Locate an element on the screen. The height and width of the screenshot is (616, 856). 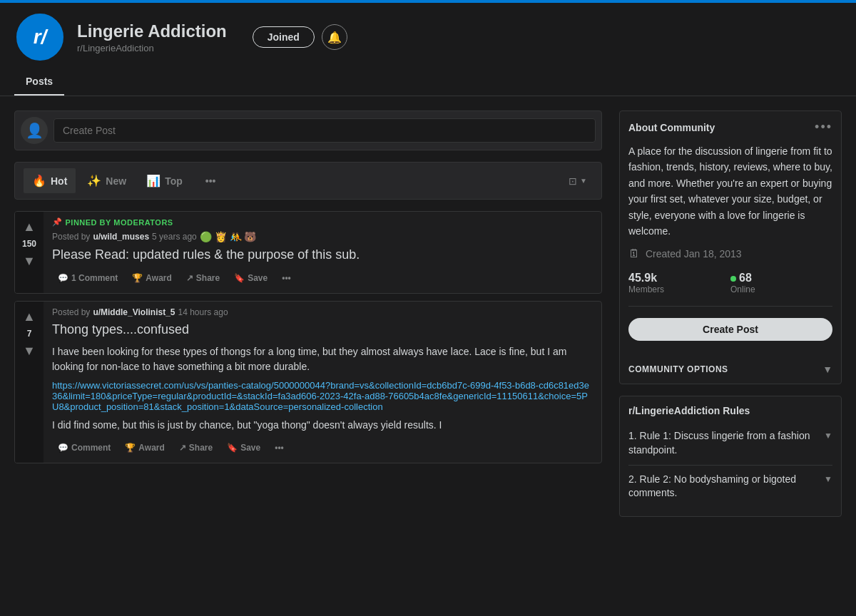
award-icon-thong: 🏆 is located at coordinates (130, 448).